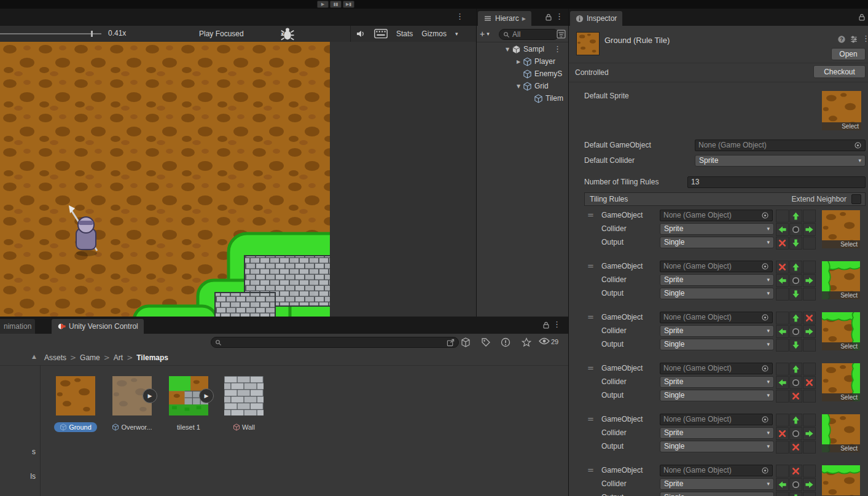 This screenshot has width=868, height=496. What do you see at coordinates (90, 358) in the screenshot?
I see `breadcrumb-item-game: Game` at bounding box center [90, 358].